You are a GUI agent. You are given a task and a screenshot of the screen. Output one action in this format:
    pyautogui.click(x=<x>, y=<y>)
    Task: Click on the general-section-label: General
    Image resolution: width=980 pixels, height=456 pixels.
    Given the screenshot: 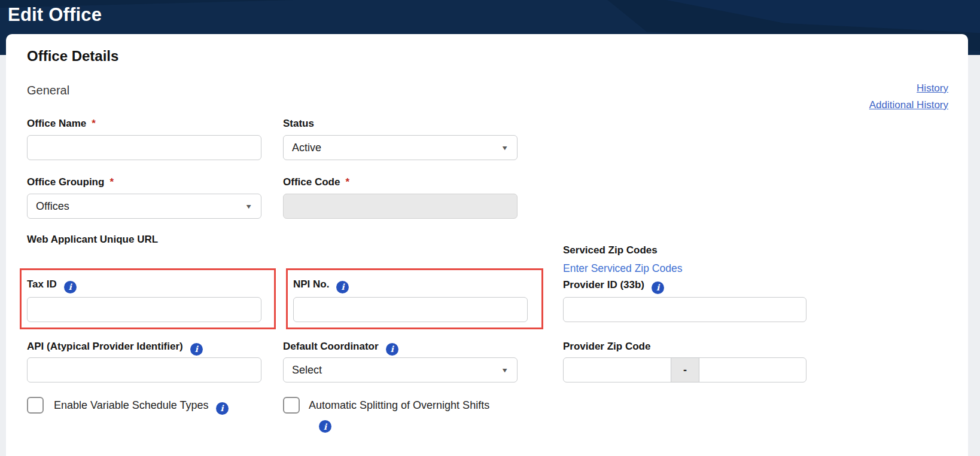 What is the action you would take?
    pyautogui.click(x=48, y=91)
    